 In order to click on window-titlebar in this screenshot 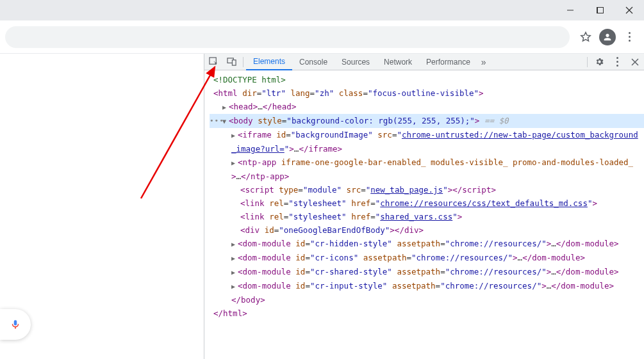, I will do `click(322, 10)`.